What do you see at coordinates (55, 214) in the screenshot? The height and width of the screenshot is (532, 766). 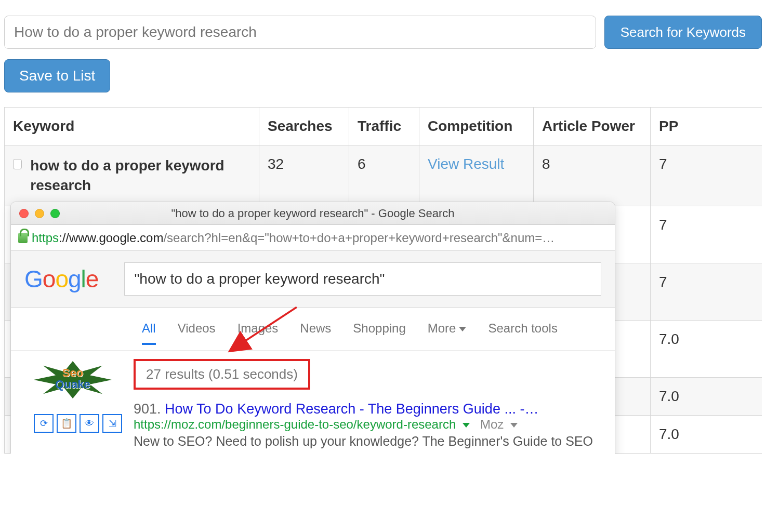 I see `window-zoom-icon` at bounding box center [55, 214].